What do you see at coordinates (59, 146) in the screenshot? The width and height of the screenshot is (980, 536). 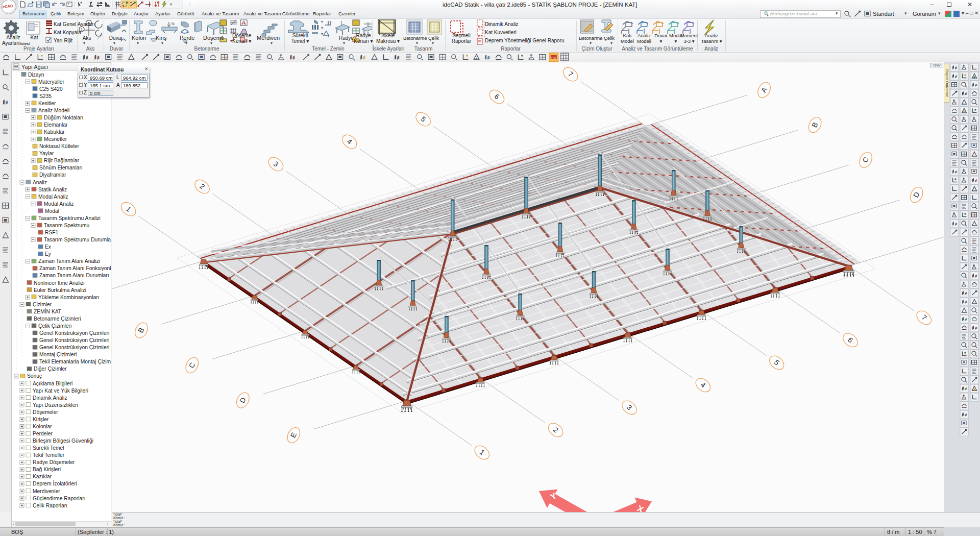 I see `svg-text: Noktasal Kütleler` at bounding box center [59, 146].